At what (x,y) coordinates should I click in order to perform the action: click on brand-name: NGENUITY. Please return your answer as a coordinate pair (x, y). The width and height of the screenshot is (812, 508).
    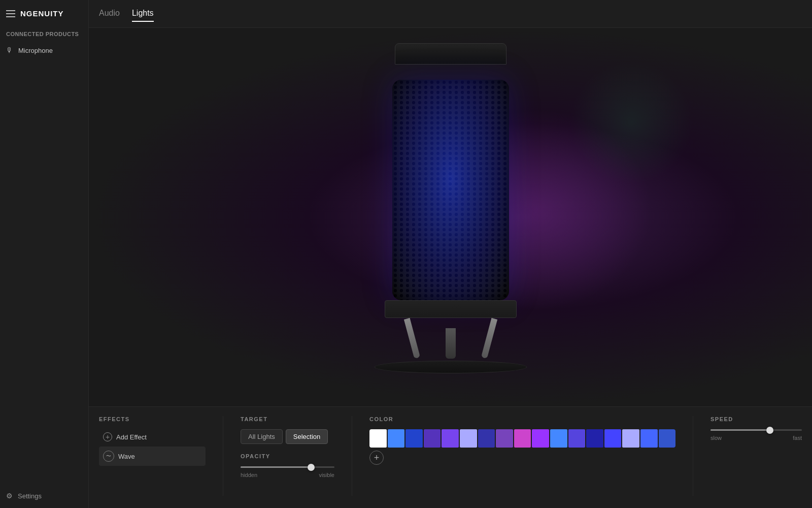
    Looking at the image, I should click on (42, 13).